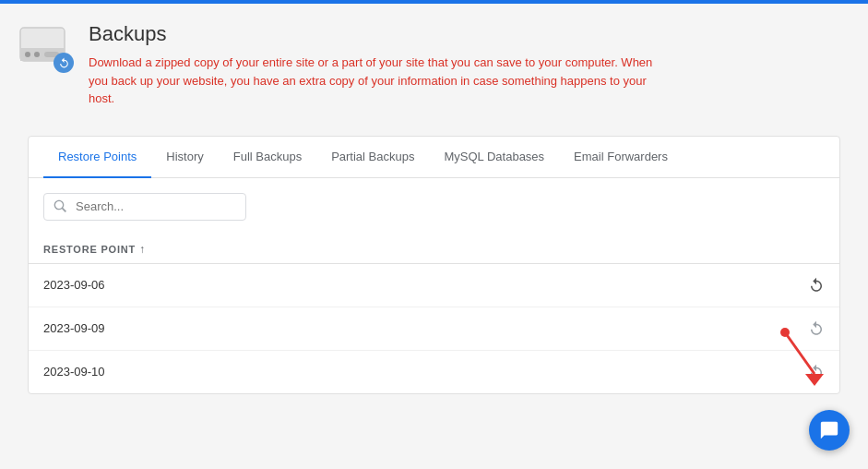  What do you see at coordinates (64, 63) in the screenshot?
I see `restore-badge-icon` at bounding box center [64, 63].